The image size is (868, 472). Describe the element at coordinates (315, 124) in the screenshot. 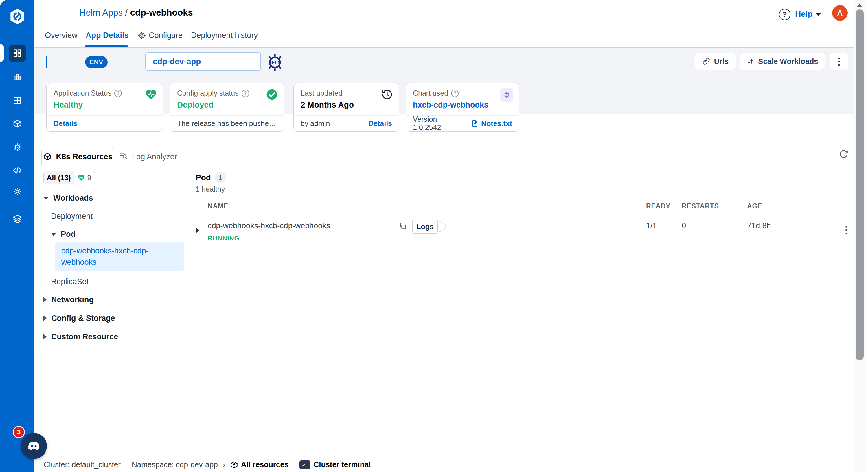

I see `last-updated-by: by admin` at that location.